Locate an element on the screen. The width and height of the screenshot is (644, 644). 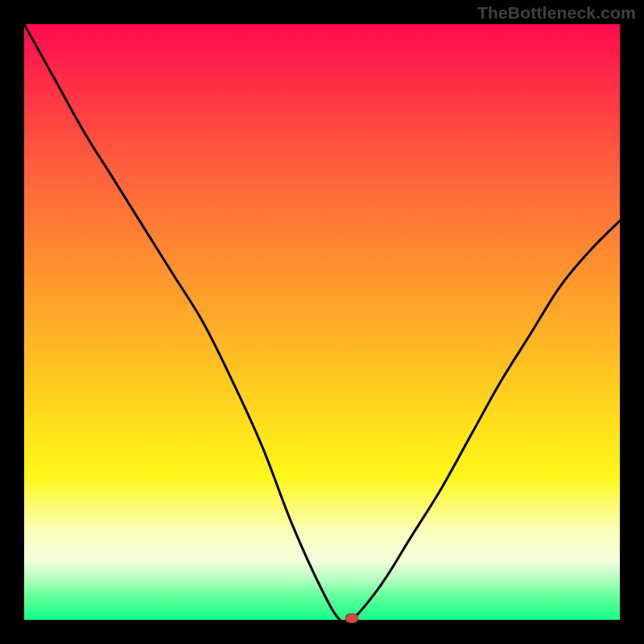
optimal-point-marker is located at coordinates (352, 618).